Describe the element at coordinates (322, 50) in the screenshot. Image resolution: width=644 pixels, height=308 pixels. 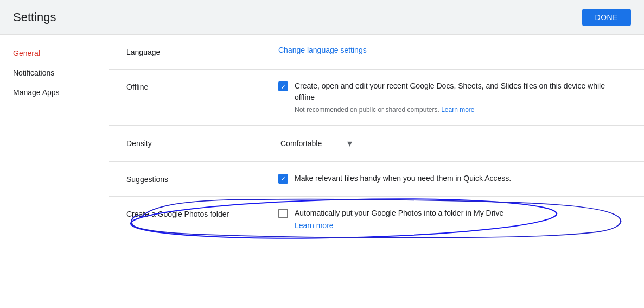
I see `change-language-link: Change language settings` at that location.